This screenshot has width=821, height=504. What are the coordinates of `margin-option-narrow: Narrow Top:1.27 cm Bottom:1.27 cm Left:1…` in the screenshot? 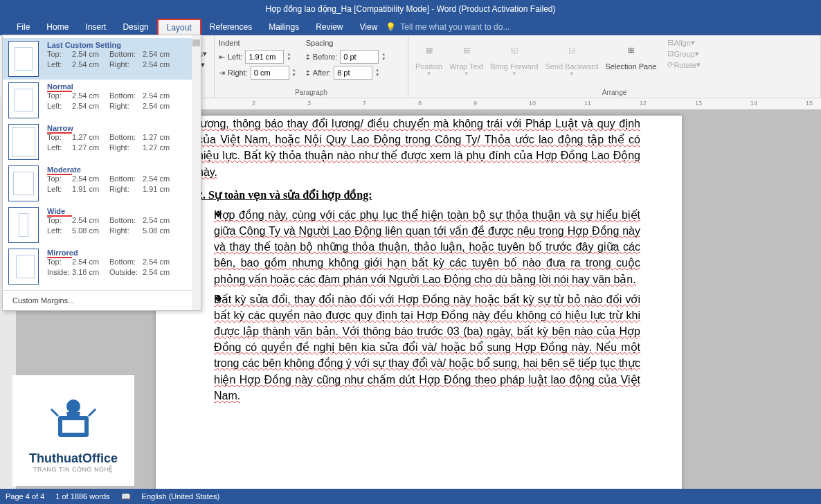 It's located at (102, 142).